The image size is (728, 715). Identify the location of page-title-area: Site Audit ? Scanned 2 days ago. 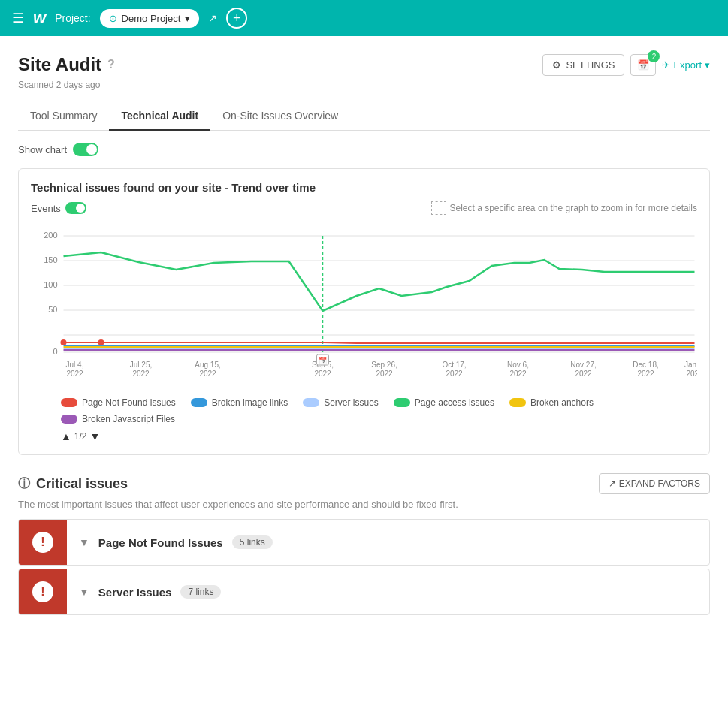
(66, 72).